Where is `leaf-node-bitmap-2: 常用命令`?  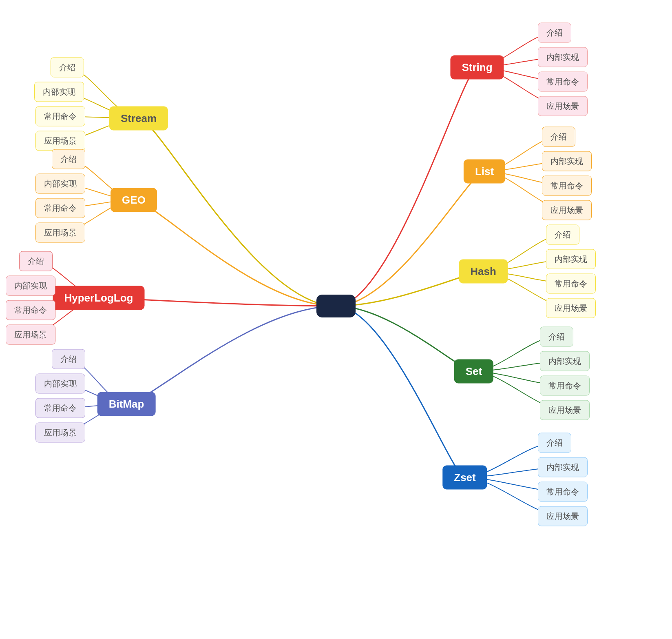
leaf-node-bitmap-2: 常用命令 is located at coordinates (60, 408).